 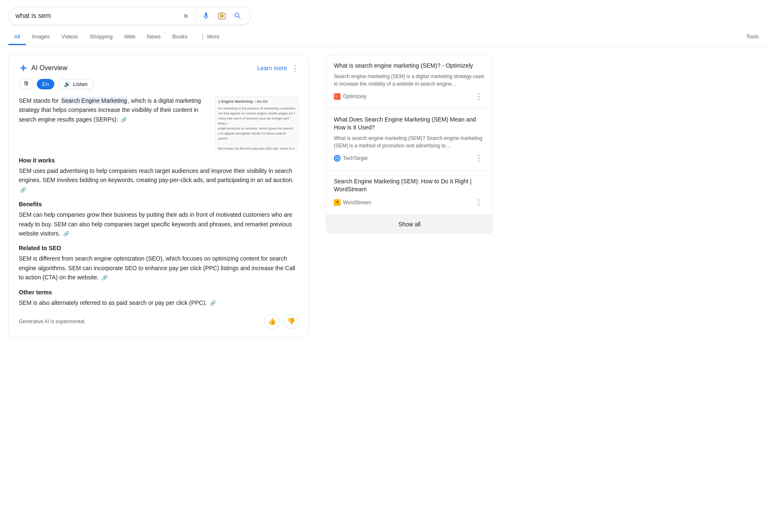 I want to click on camera-icon, so click(x=222, y=16).